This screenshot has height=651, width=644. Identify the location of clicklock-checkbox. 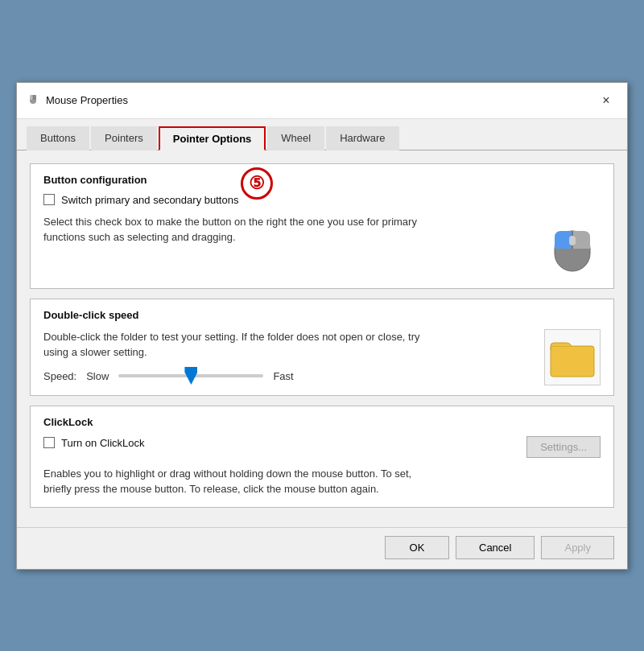
(49, 443).